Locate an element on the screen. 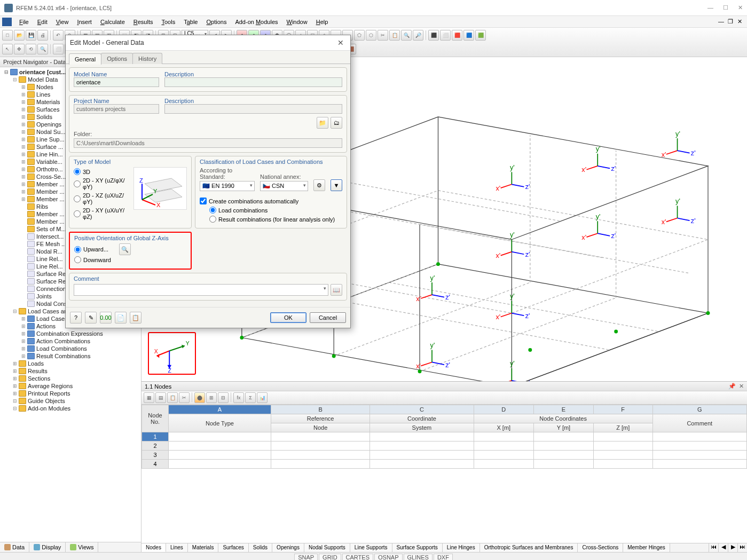 The height and width of the screenshot is (560, 747). table-tab: Surface Supports is located at coordinates (418, 548).